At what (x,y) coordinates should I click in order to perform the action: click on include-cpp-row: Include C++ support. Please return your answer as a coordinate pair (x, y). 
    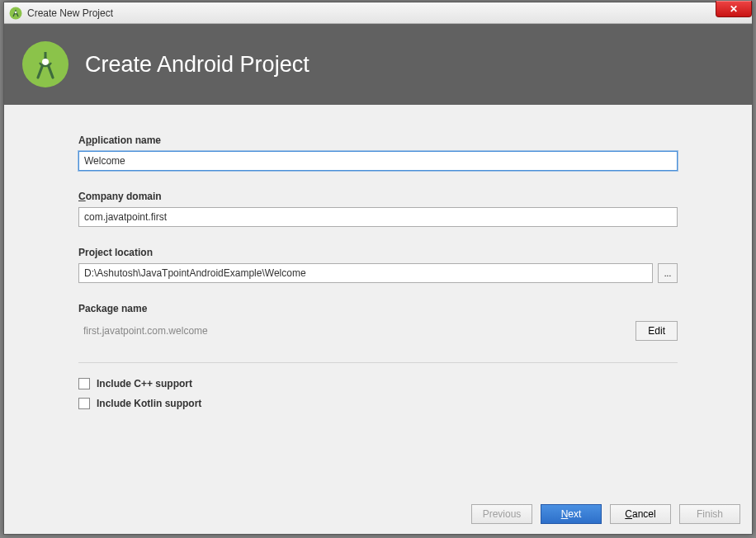
    Looking at the image, I should click on (378, 384).